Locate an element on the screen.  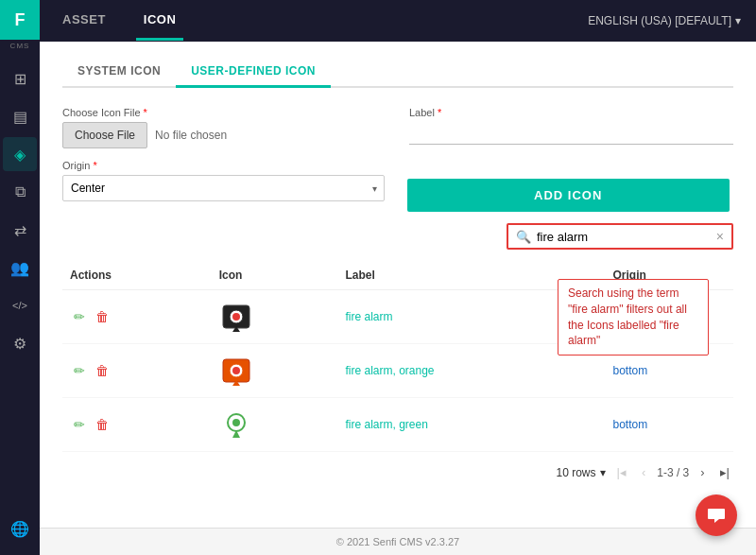
page-info: 1-3 / 3 is located at coordinates (673, 473).